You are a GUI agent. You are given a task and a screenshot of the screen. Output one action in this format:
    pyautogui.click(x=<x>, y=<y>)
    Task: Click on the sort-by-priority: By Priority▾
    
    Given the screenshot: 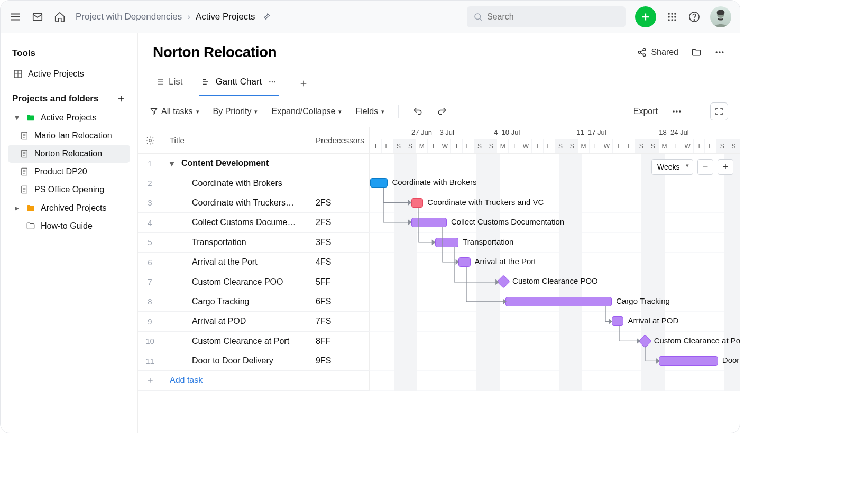 What is the action you would take?
    pyautogui.click(x=236, y=111)
    